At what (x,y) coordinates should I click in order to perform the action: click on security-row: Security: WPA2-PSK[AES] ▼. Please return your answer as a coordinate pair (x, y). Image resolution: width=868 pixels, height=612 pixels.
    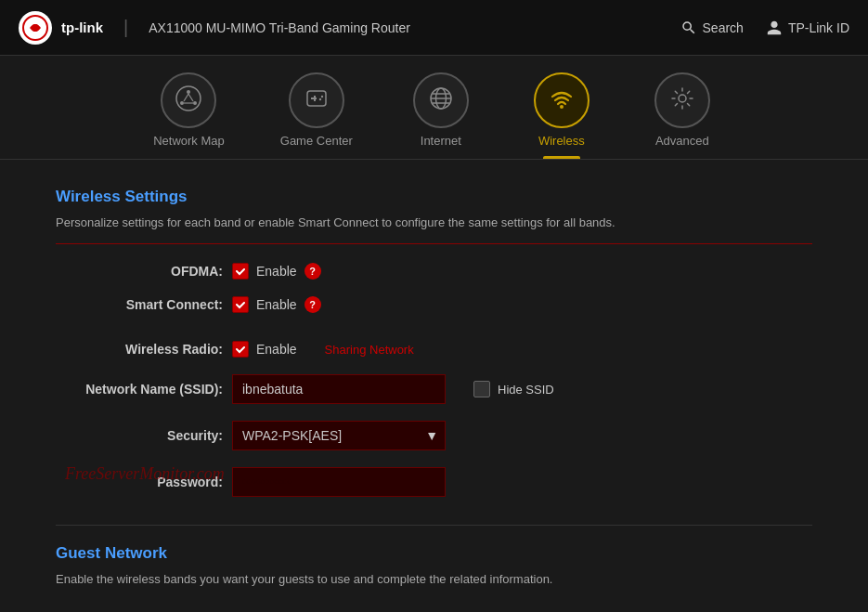
    Looking at the image, I should click on (434, 436).